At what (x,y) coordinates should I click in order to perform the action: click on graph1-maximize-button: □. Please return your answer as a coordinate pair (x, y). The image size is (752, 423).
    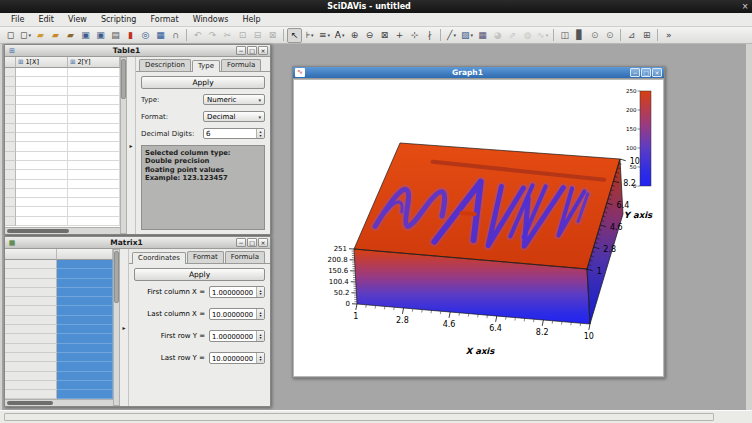
    Looking at the image, I should click on (646, 72).